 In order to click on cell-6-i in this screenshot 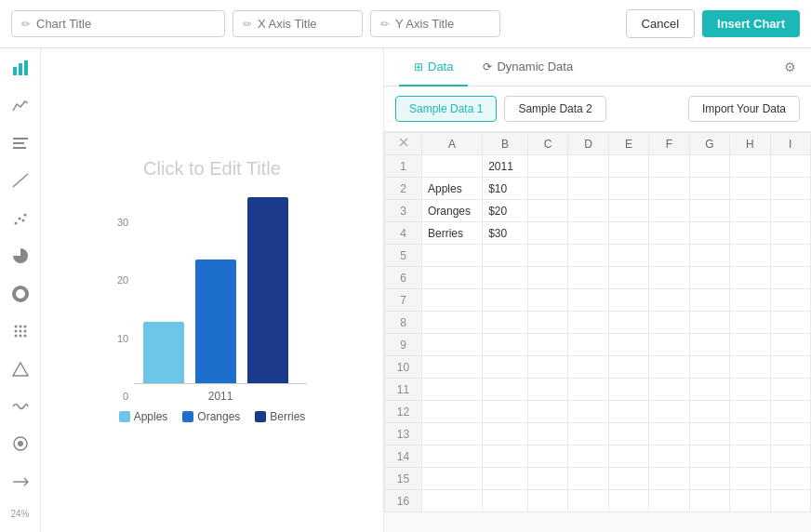, I will do `click(791, 278)`.